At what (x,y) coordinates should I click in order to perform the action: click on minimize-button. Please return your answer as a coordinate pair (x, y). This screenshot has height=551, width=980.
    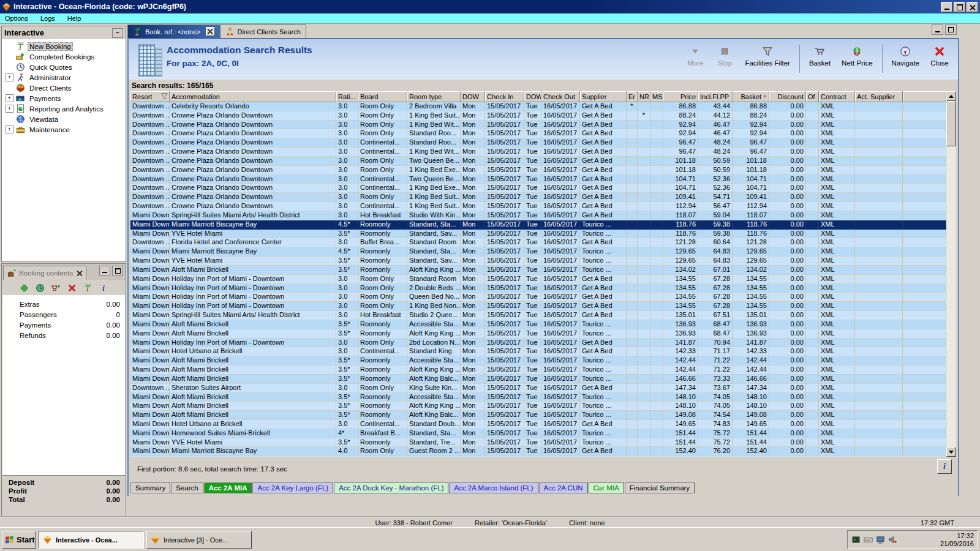
    Looking at the image, I should click on (947, 7).